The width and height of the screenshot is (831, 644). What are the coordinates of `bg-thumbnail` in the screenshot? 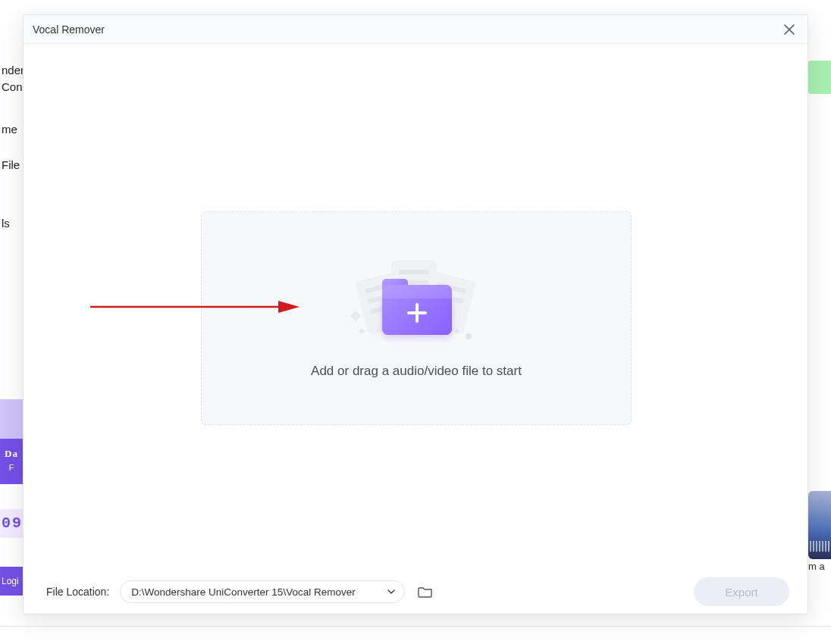 It's located at (820, 525).